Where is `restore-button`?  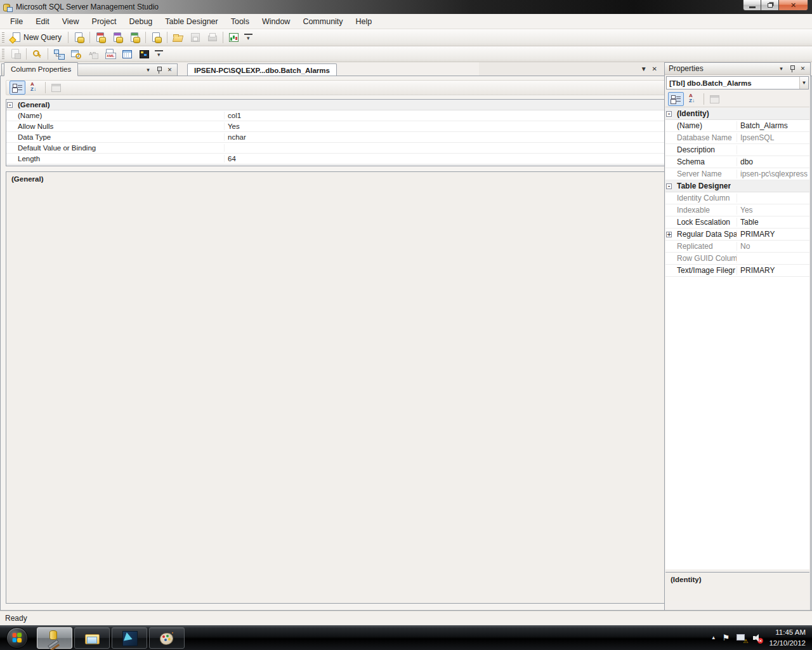 restore-button is located at coordinates (770, 5).